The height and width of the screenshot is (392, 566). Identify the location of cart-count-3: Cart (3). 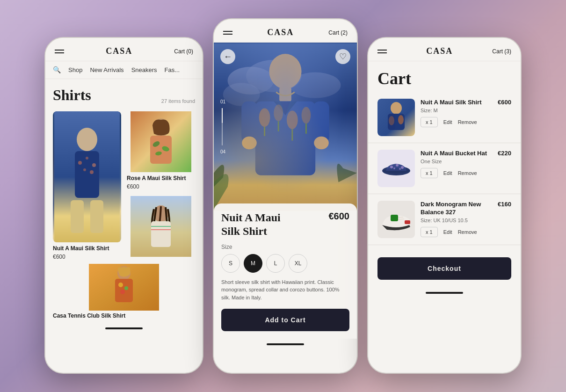
(501, 51).